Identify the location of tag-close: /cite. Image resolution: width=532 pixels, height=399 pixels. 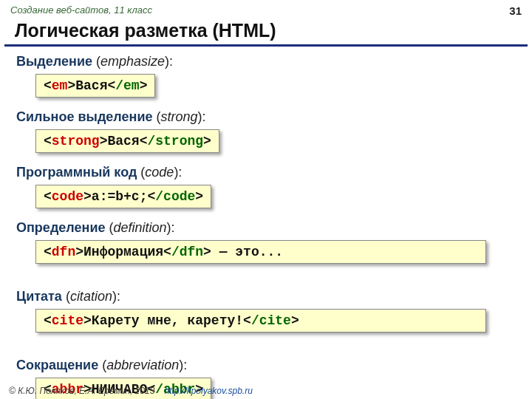
(271, 321).